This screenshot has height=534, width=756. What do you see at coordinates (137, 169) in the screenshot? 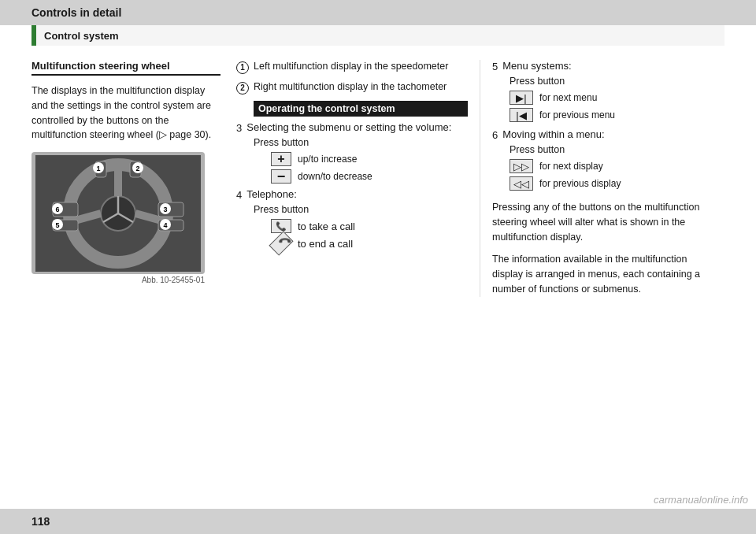
I see `svg-text: 2` at bounding box center [137, 169].